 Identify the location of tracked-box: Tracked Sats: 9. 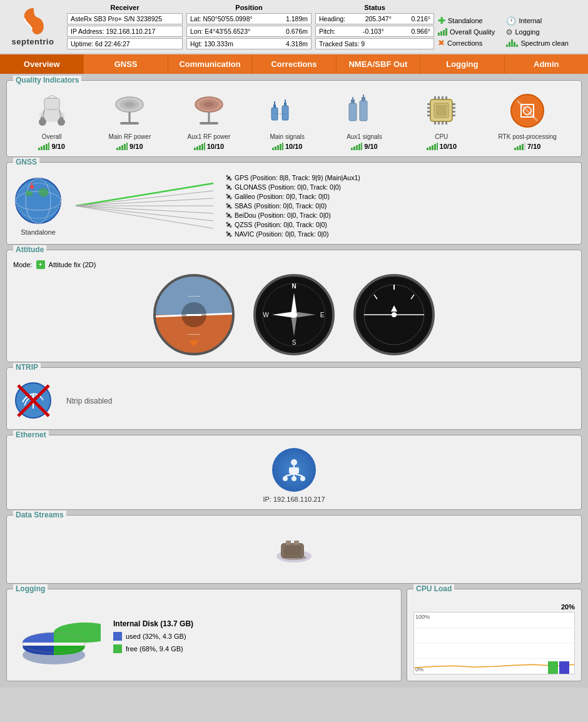
(375, 44).